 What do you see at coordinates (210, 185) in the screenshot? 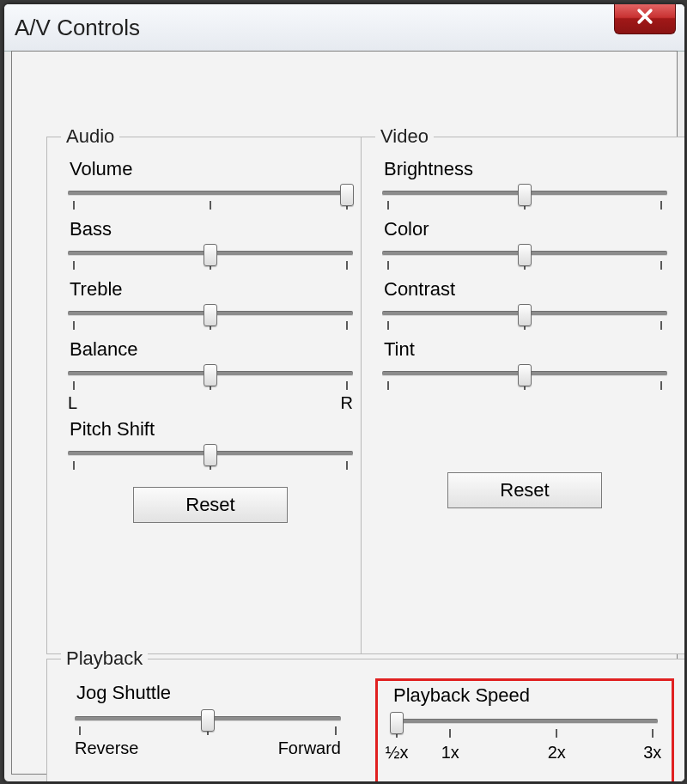
I see `volume-control: Volume` at bounding box center [210, 185].